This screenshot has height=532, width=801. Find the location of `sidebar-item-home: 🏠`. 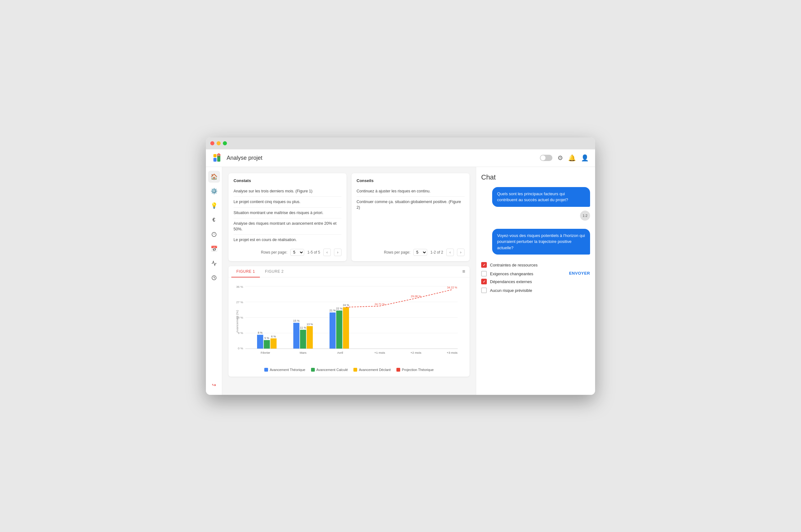

sidebar-item-home: 🏠 is located at coordinates (214, 176).